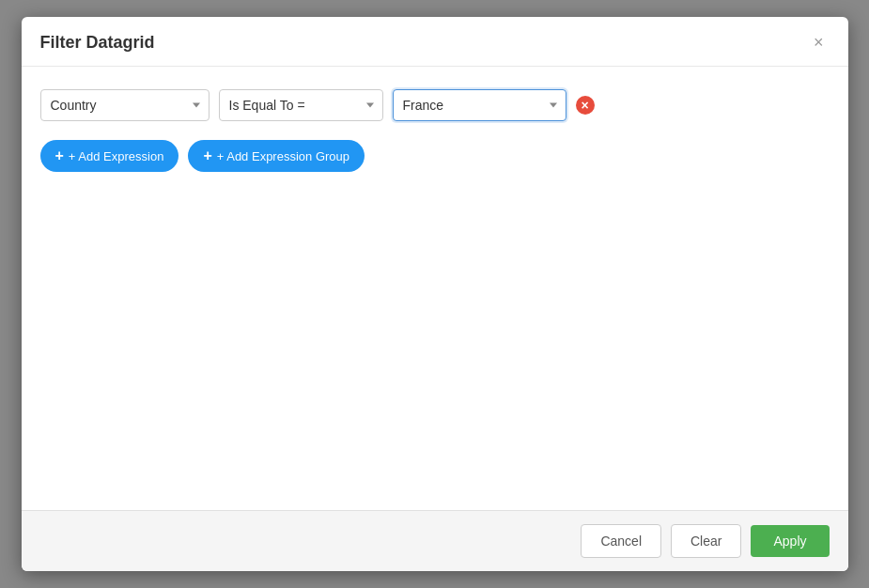 Image resolution: width=869 pixels, height=588 pixels. Describe the element at coordinates (301, 105) in the screenshot. I see `operator-select: Is Equal To = Is Not Equal To Contains S…` at that location.